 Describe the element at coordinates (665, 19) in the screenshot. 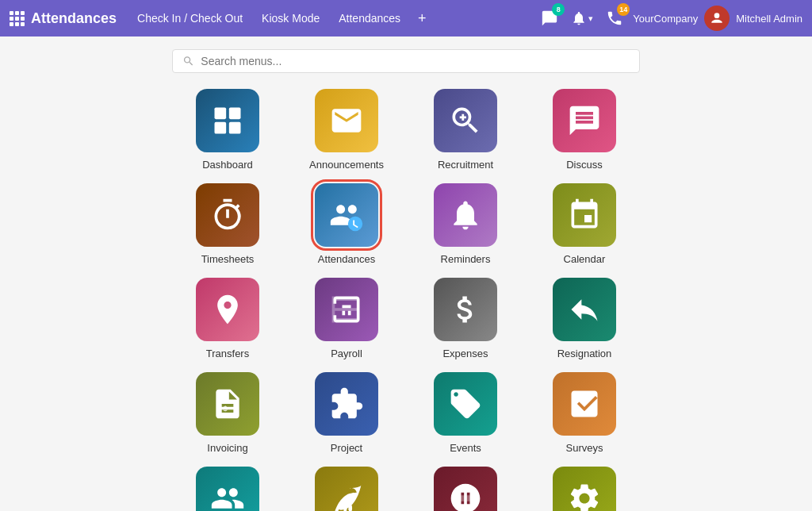

I see `company-name: YourCompany` at that location.